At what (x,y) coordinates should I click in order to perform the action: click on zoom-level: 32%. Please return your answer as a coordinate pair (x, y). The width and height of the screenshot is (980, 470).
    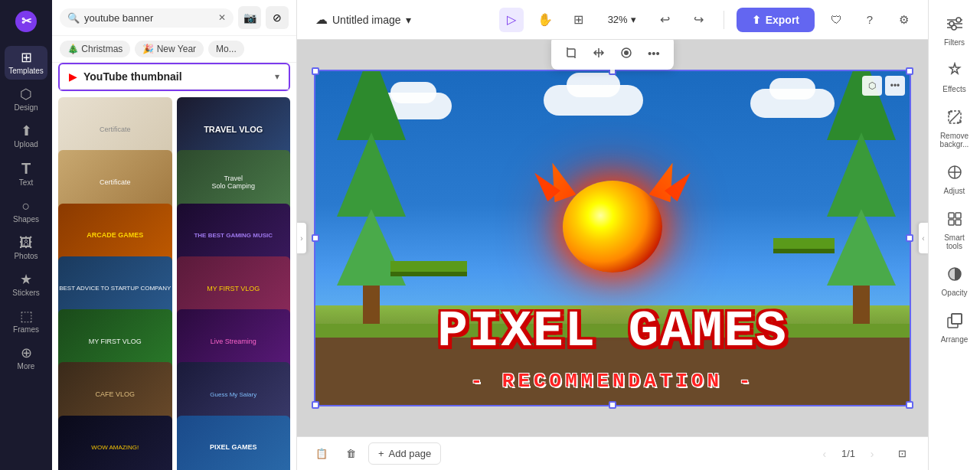
    Looking at the image, I should click on (618, 20).